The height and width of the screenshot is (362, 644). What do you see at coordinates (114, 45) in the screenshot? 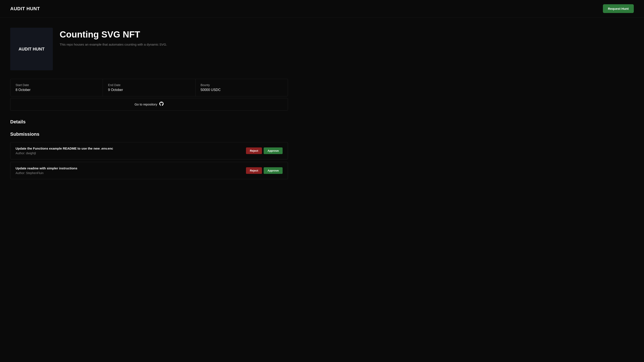
I see `project-description: This repo houses an example that automat…` at bounding box center [114, 45].